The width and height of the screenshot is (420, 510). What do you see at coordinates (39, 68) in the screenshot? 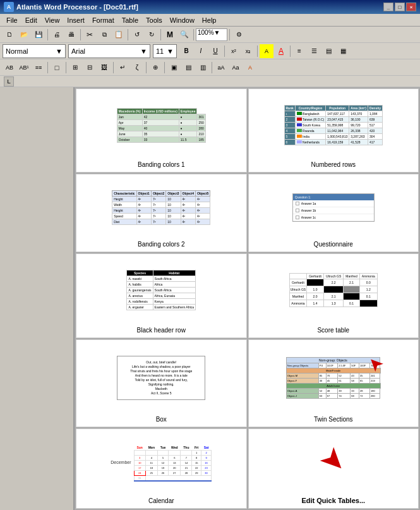
I see `tb2-btn3: ≡≡` at bounding box center [39, 68].